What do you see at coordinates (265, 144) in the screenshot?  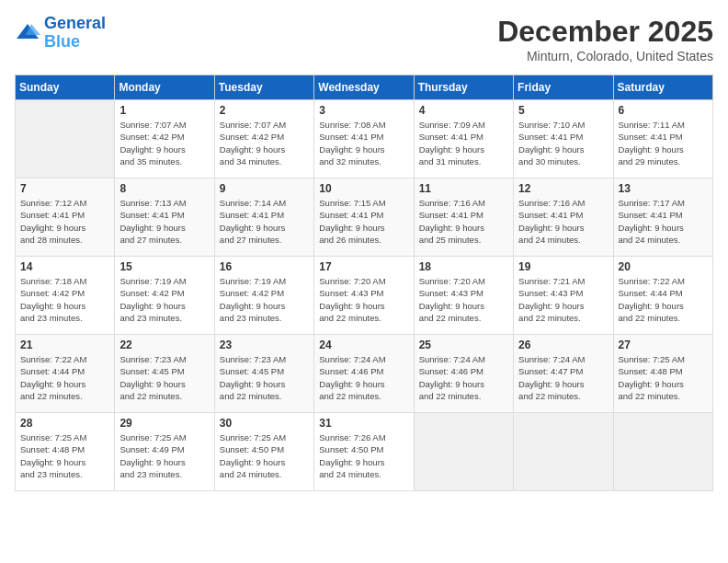 I see `day-info: Sunrise: 7:07 AMSunset: 4:42 PMDaylight:…` at bounding box center [265, 144].